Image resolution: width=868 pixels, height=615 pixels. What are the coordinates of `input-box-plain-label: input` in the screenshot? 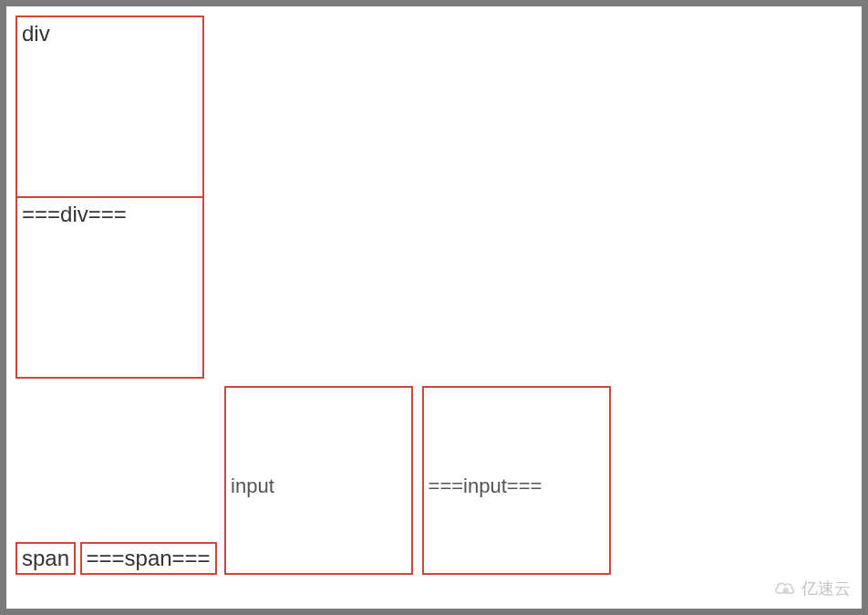 It's located at (253, 485).